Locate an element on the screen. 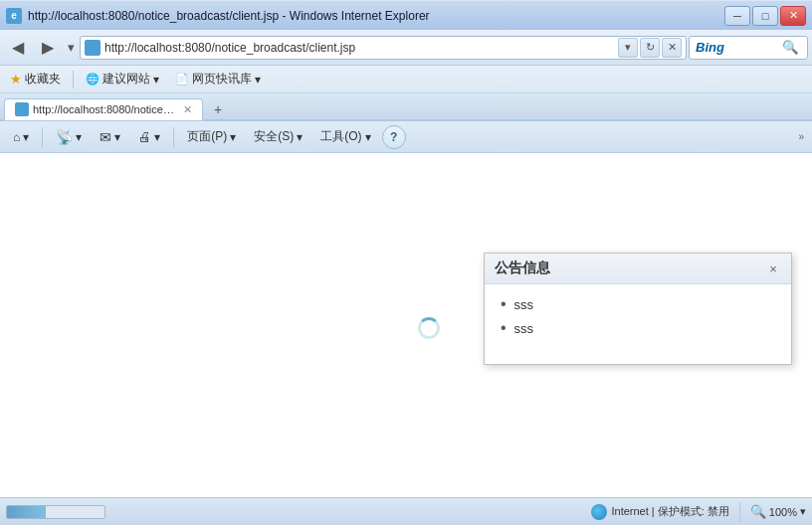  address-dropdown-button: ▾ is located at coordinates (628, 48).